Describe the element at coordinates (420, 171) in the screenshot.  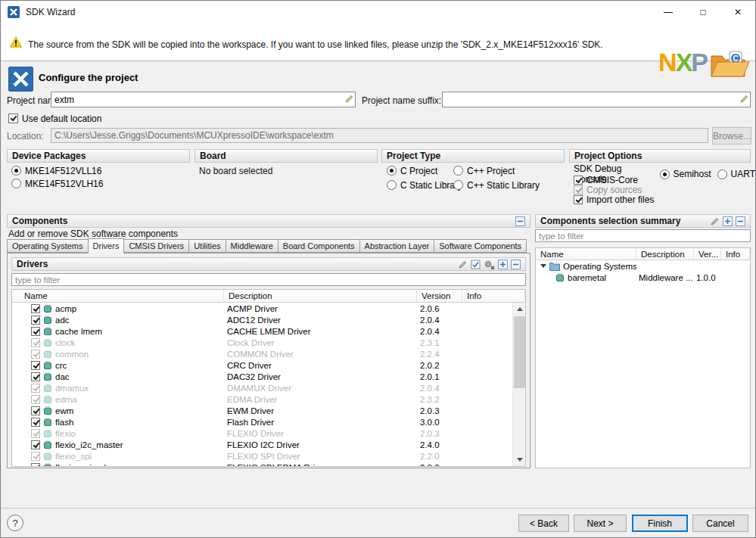
I see `radio-c-project: C Project` at that location.